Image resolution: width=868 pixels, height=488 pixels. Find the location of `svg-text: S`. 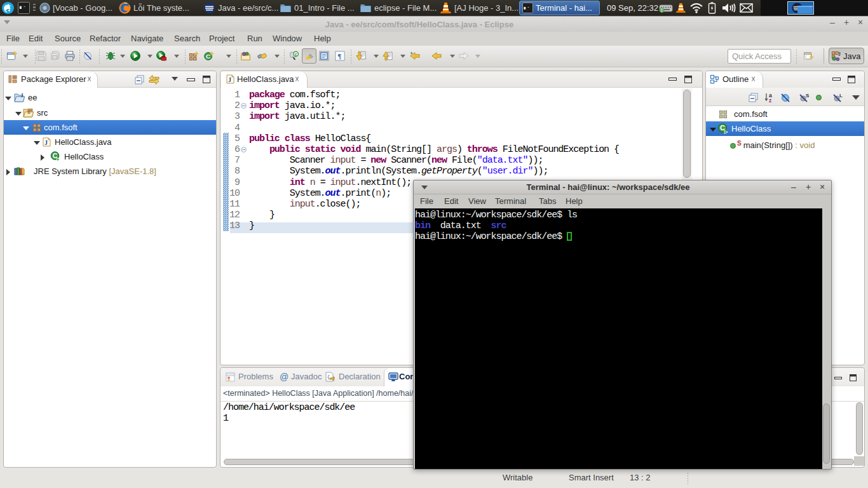

svg-text: S is located at coordinates (808, 95).